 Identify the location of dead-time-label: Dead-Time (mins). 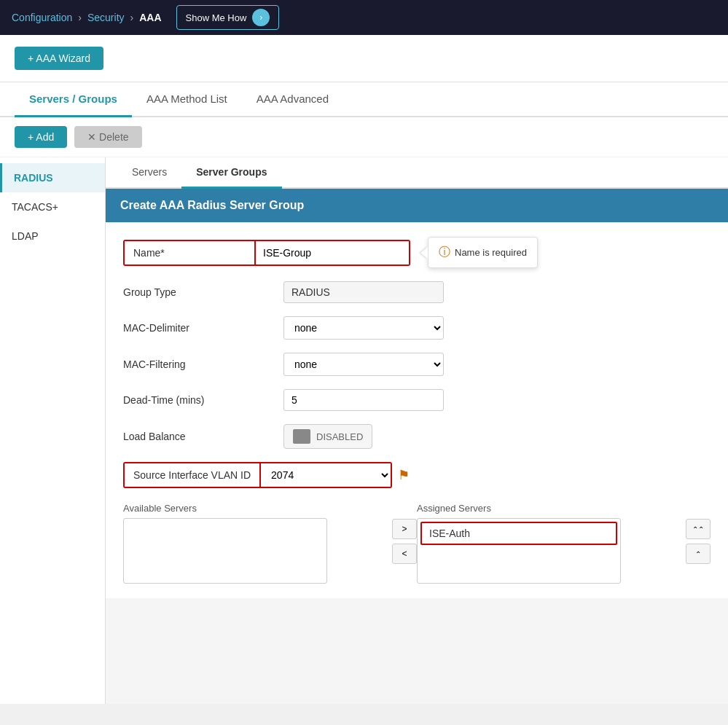
(203, 400).